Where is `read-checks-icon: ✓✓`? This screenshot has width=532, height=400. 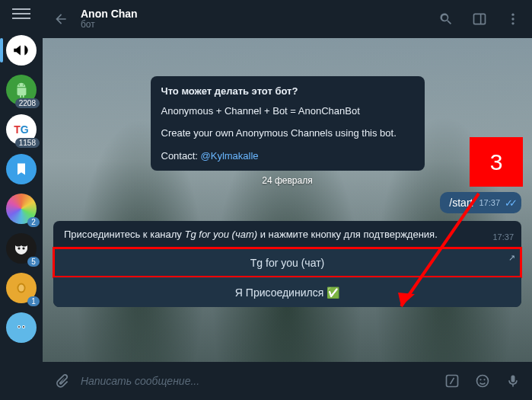
read-checks-icon: ✓✓ is located at coordinates (509, 203).